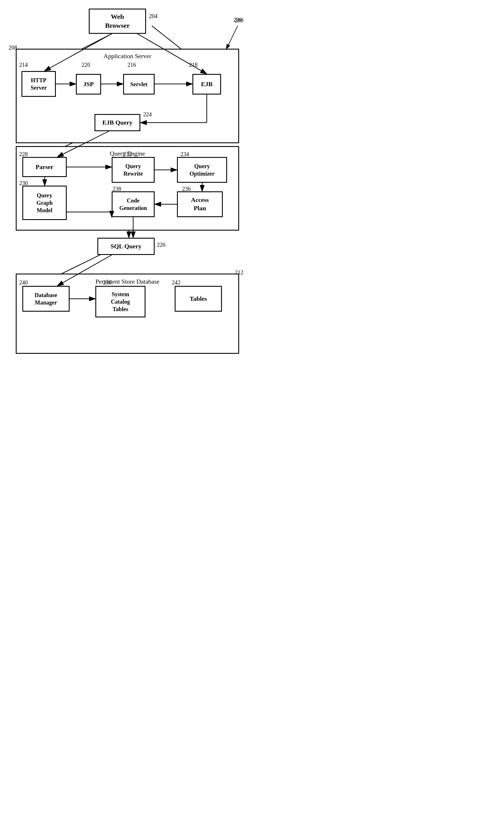 This screenshot has width=504, height=825. I want to click on application-server-label: Application Server, so click(128, 56).